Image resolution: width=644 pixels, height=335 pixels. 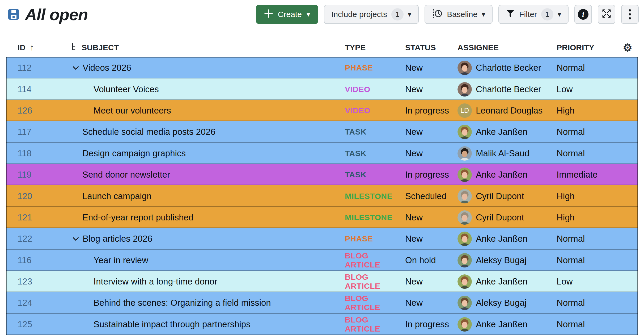 What do you see at coordinates (583, 14) in the screenshot?
I see `info-button: i` at bounding box center [583, 14].